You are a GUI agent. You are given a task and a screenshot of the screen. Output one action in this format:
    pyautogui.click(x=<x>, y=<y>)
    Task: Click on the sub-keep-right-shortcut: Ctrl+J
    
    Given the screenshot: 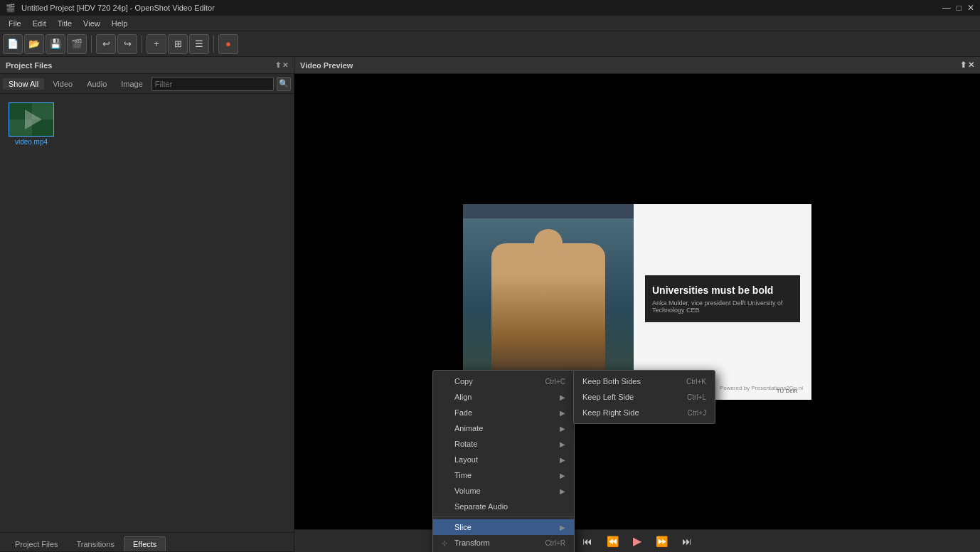 What is the action you would take?
    pyautogui.click(x=697, y=413)
    